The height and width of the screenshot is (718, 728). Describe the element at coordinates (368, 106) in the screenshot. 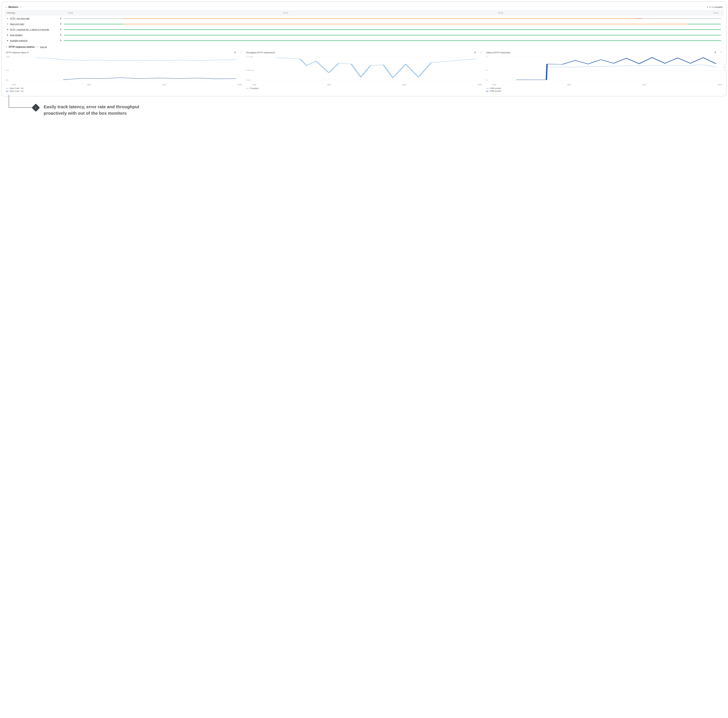

I see `callout: Easily track latency, error rate and thr…` at that location.